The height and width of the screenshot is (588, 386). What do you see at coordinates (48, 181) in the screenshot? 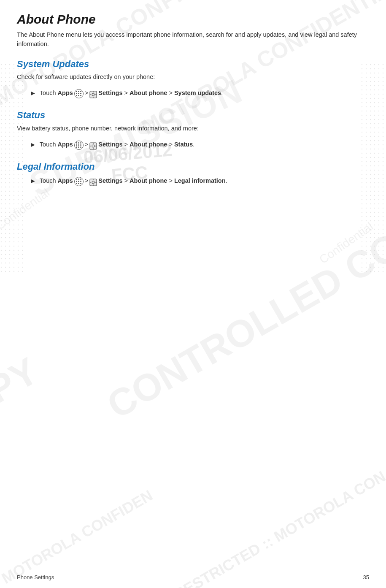
I see `touch-label-3: Touch` at bounding box center [48, 181].